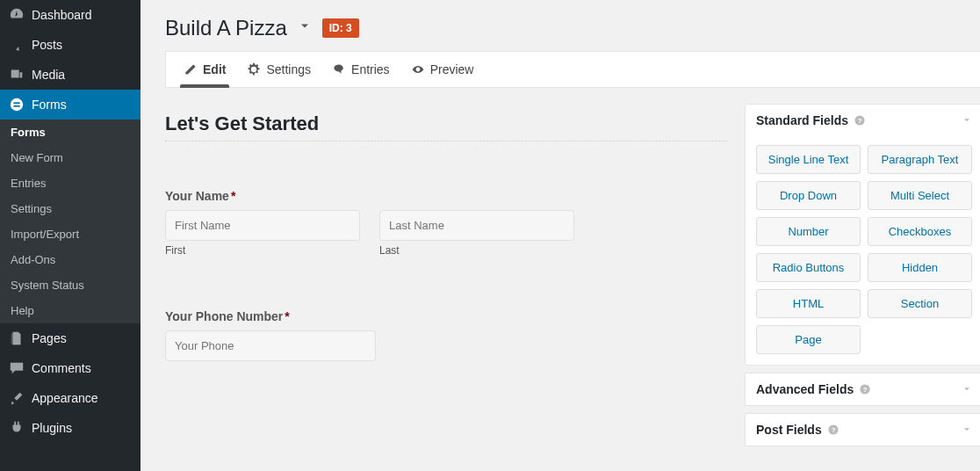 The width and height of the screenshot is (980, 471). I want to click on field-page: Page, so click(808, 339).